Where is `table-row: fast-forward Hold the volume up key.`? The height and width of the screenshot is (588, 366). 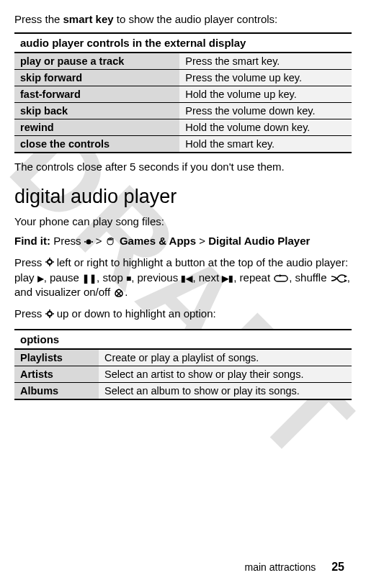 table-row: fast-forward Hold the volume up key. is located at coordinates (183, 95).